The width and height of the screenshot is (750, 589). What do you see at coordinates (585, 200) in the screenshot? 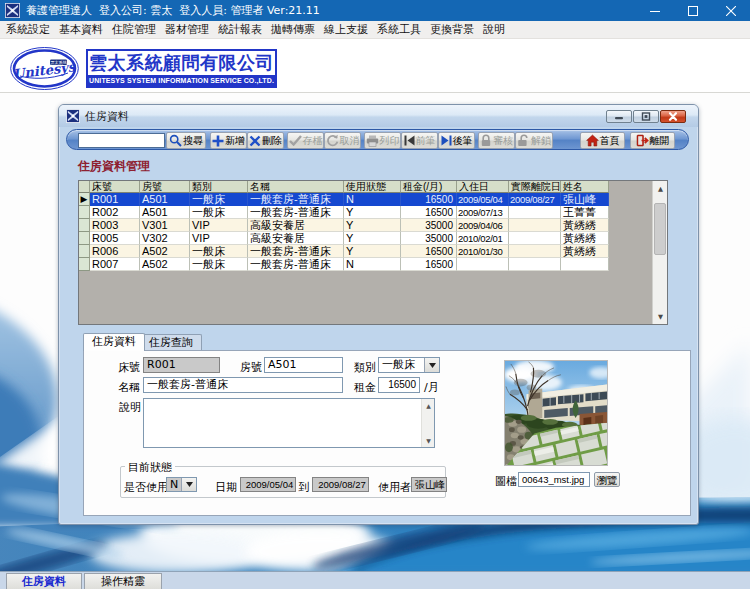
I see `table-cell: 張山峰` at bounding box center [585, 200].